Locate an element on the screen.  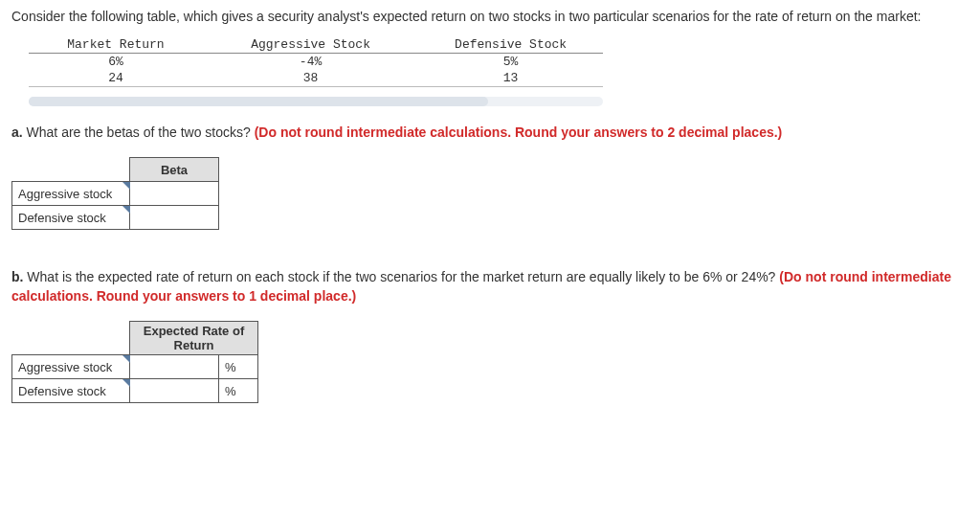
beta-input-defensive is located at coordinates (174, 218).